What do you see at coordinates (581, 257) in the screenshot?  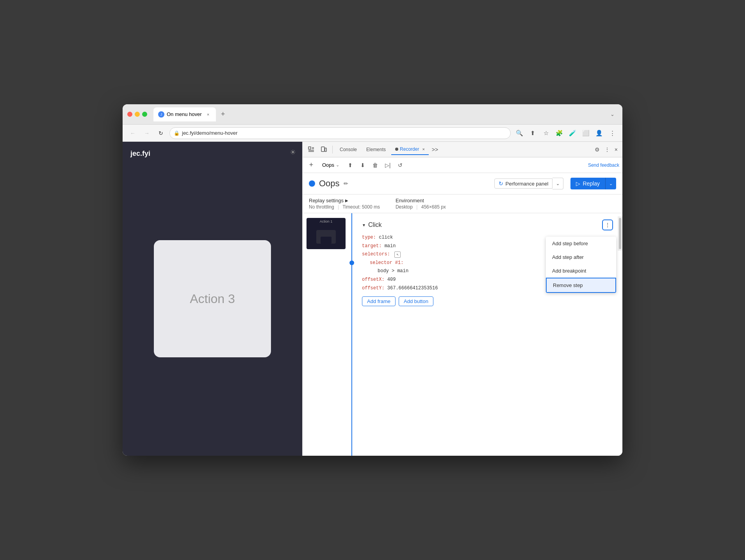 I see `context-menu-item-add-step-after: Add step after` at bounding box center [581, 257].